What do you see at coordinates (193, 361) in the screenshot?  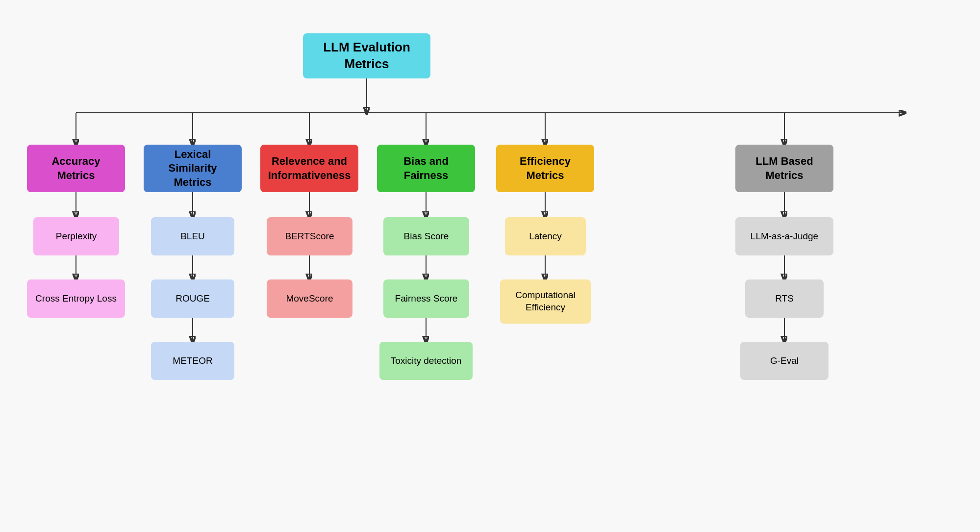 I see `lexical-sub-meteor: METEOR` at bounding box center [193, 361].